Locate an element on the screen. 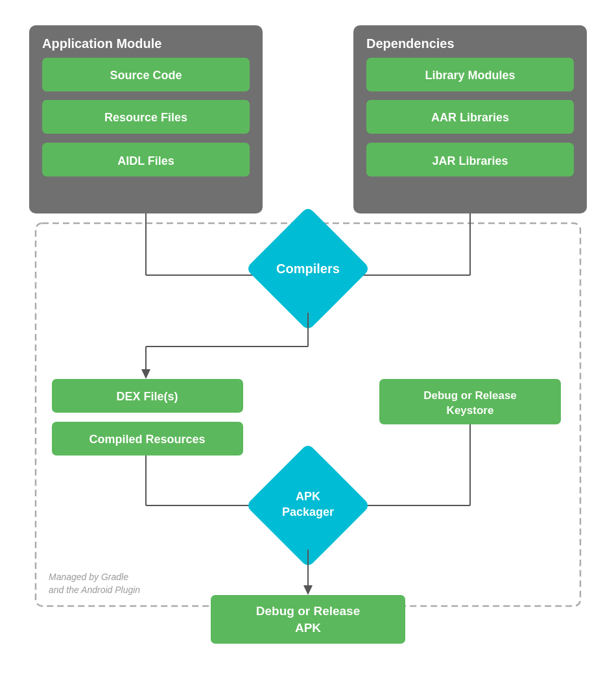 The height and width of the screenshot is (693, 616). final-apk-label-line1: Debug or Release is located at coordinates (309, 611).